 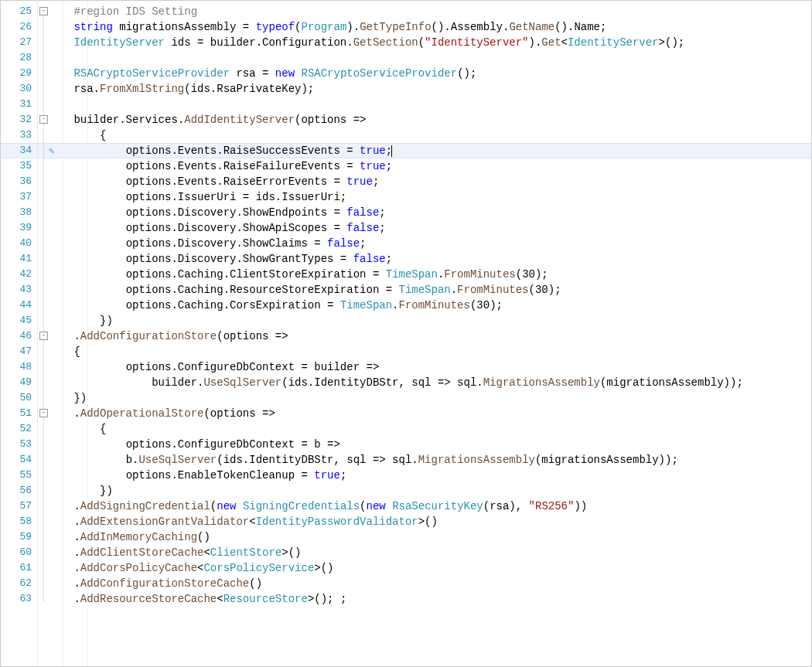 What do you see at coordinates (437, 599) in the screenshot?
I see `code-line: .AddResourceStoreCache<ResourceStore>();…` at bounding box center [437, 599].